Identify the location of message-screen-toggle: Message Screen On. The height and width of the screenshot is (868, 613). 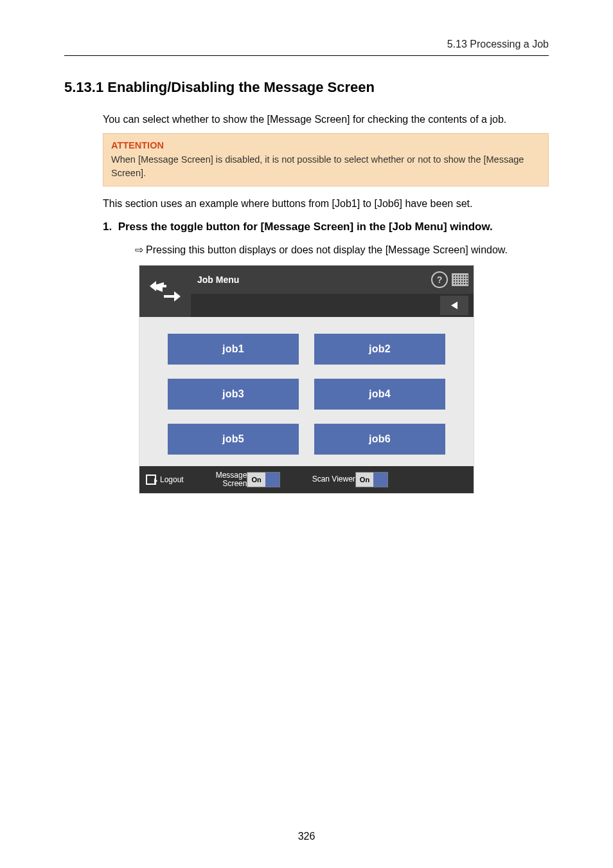
(248, 480).